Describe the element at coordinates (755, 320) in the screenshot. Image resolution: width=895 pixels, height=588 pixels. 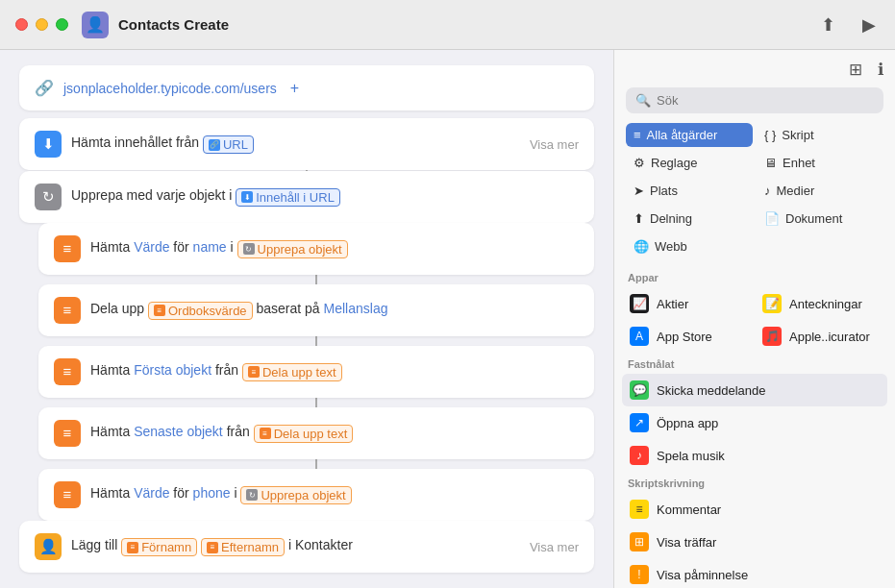
I see `sidebar-appar-grid: 📈 Aktier 📝 Anteckningar A App Store 🎵 Ap…` at that location.